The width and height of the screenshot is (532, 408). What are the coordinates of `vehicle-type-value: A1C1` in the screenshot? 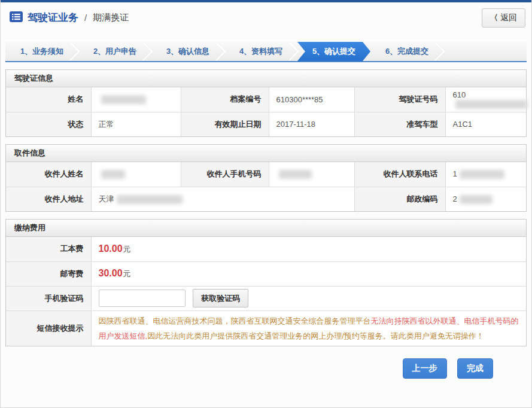 It's located at (486, 124).